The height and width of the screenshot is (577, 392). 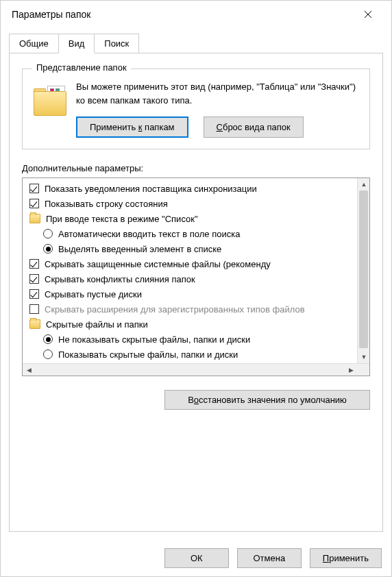 What do you see at coordinates (345, 558) in the screenshot?
I see `apply-button: Применить` at bounding box center [345, 558].